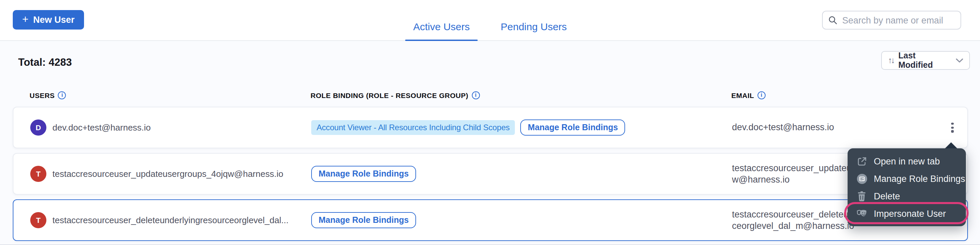  What do you see at coordinates (862, 213) in the screenshot?
I see `impersonate-user-icon` at bounding box center [862, 213].